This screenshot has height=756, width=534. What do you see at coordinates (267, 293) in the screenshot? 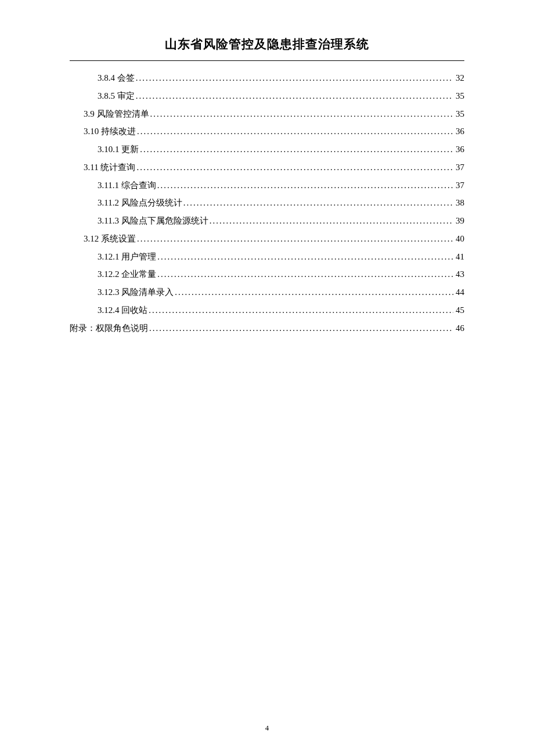
I see `toc-entry: 3.12.3 风险清单录入44` at bounding box center [267, 293].